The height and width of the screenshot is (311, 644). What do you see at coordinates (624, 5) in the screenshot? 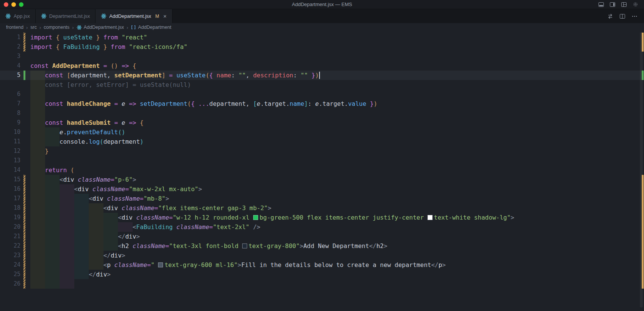
I see `customize-layout-icon` at bounding box center [624, 5].